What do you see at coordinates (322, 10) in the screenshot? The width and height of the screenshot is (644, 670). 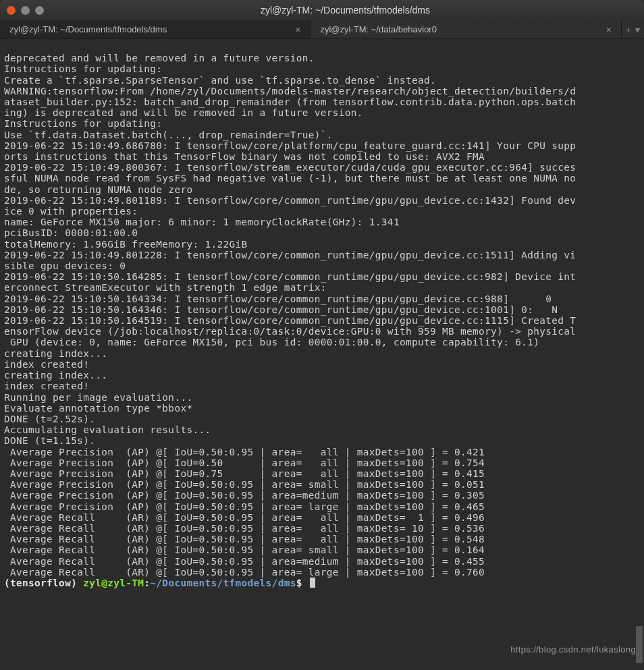 I see `titlebar: zyl@zyl-TM: ~/Documents/tfmodels/dms` at bounding box center [322, 10].